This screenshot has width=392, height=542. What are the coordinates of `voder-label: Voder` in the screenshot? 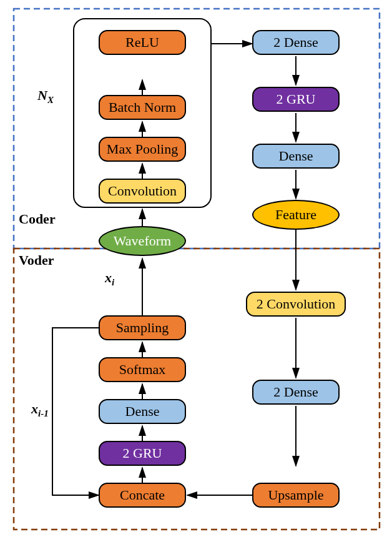 It's located at (36, 260).